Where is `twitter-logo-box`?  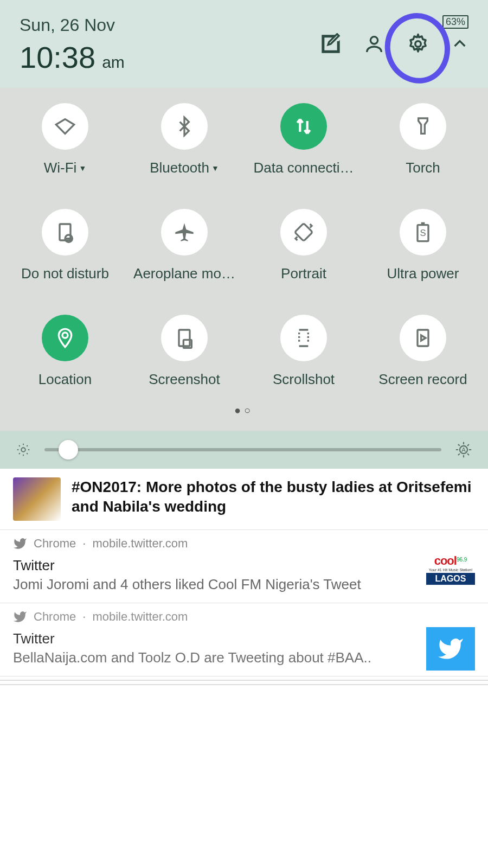
twitter-logo-box is located at coordinates (451, 649).